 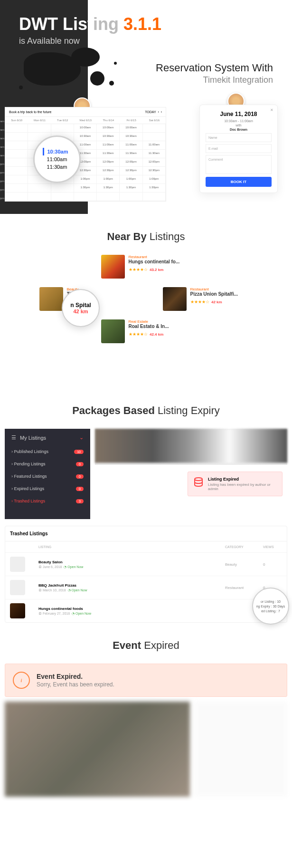 I want to click on listing-card: Restaurant Pizza Union Spitalfi... ★★★★☆…, so click(x=208, y=299).